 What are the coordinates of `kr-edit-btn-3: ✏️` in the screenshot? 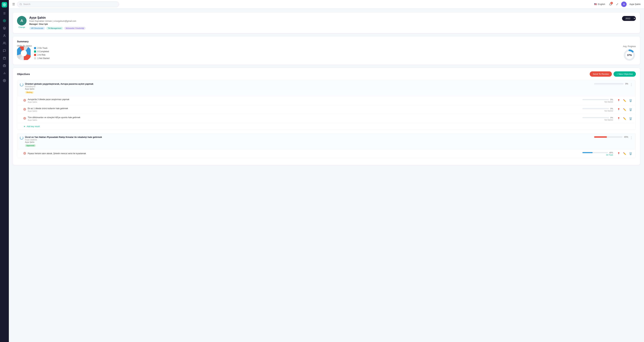 It's located at (625, 119).